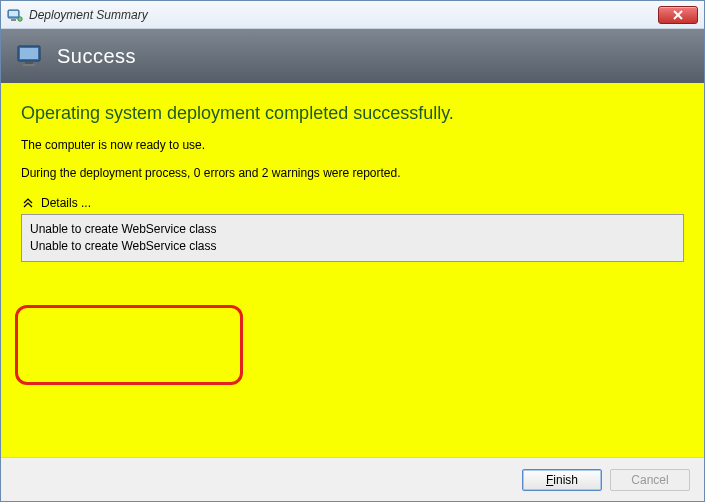  Describe the element at coordinates (352, 238) in the screenshot. I see `details-list: Unable to create WebService class Unable…` at that location.